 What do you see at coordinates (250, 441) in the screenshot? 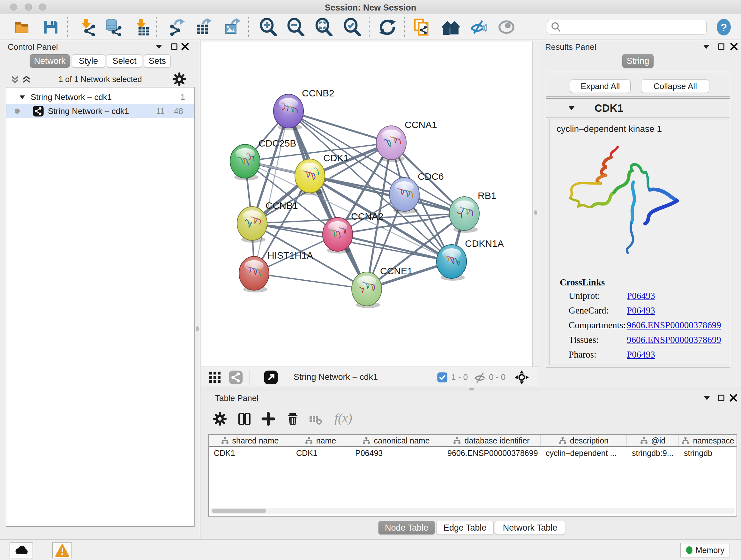
I see `column-header-shared-name: shared name` at bounding box center [250, 441].